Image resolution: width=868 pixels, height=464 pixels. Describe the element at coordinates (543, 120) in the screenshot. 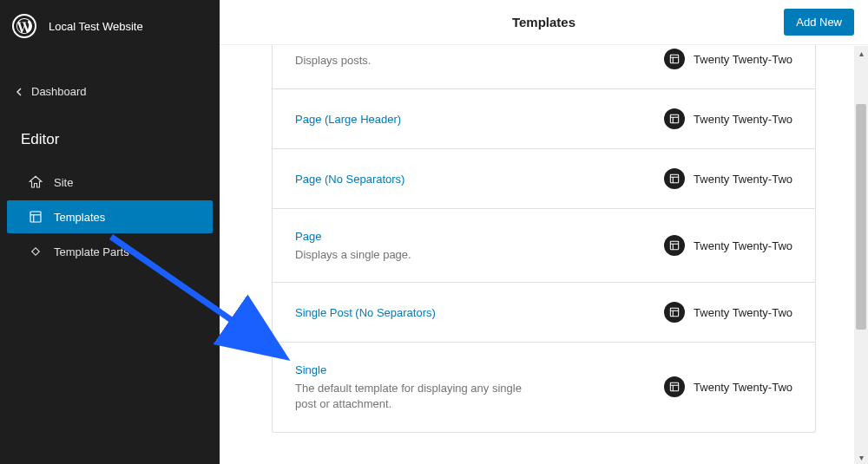

I see `template-row: Page (Large Header) Twenty Twenty-Two` at that location.